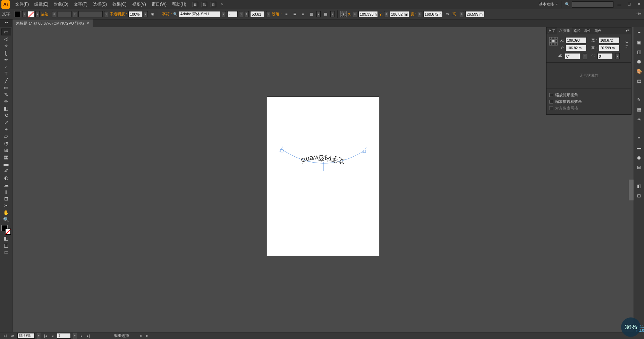  I want to click on angle-dd: ▾, so click(585, 56).